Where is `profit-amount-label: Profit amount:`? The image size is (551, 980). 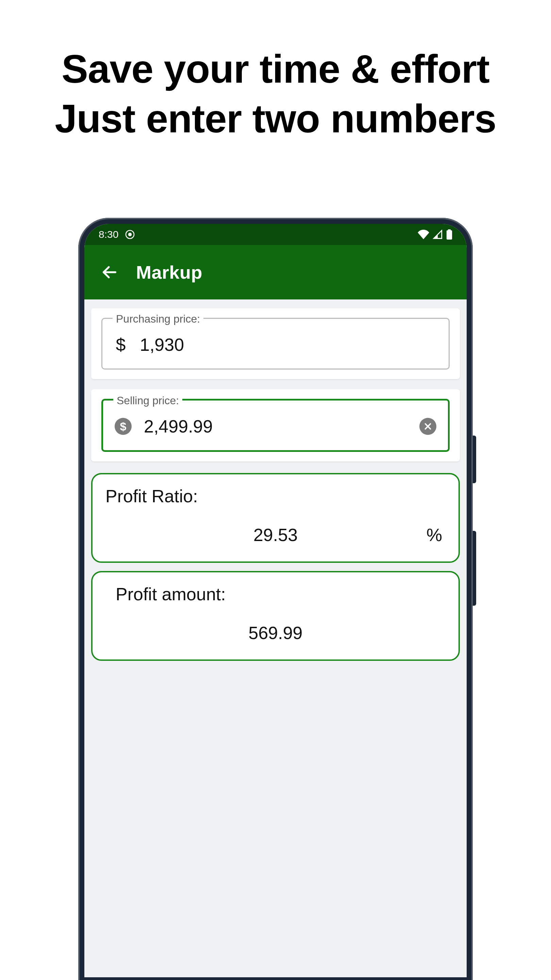
profit-amount-label: Profit amount: is located at coordinates (275, 594).